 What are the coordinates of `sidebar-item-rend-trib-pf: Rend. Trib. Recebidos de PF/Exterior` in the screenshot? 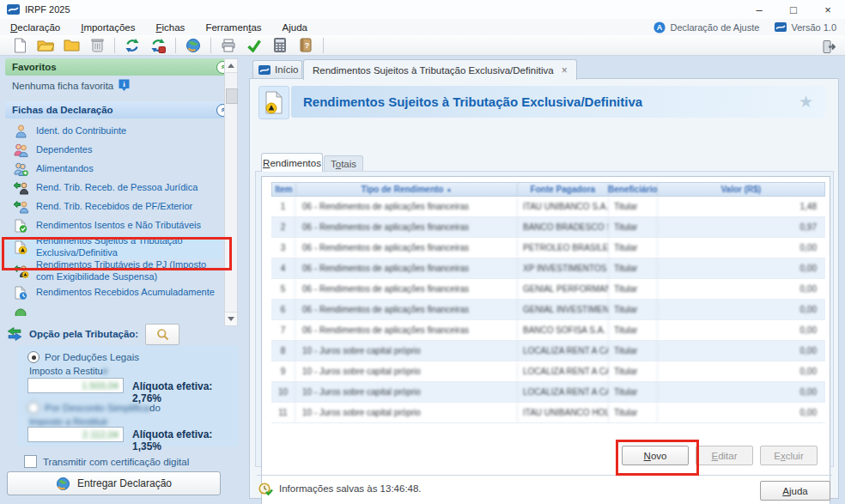 It's located at (113, 207).